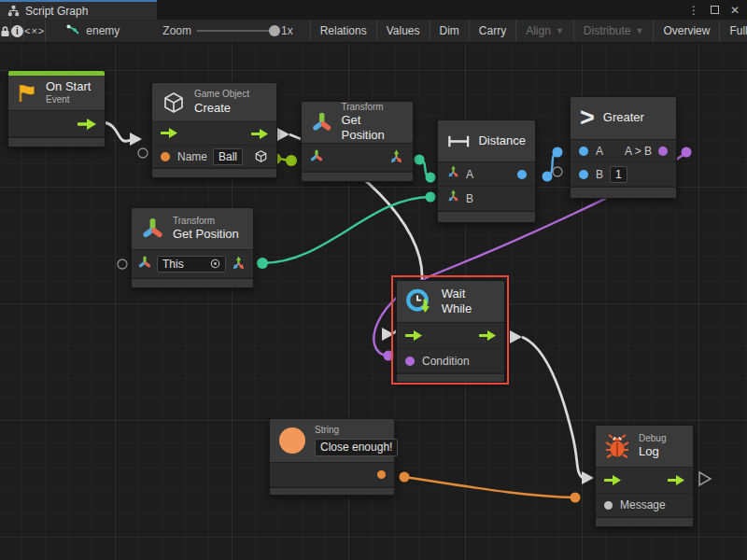 This screenshot has height=560, width=747. I want to click on node-create-game-object: Game Object Create Name Ball, so click(215, 131).